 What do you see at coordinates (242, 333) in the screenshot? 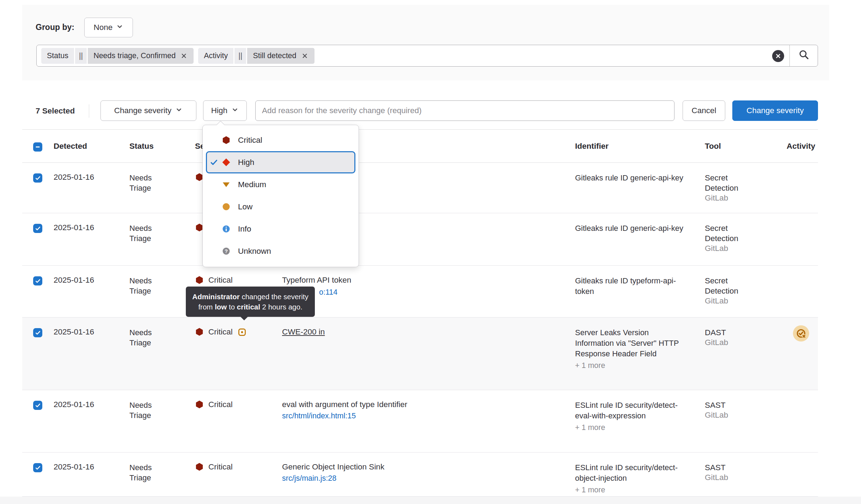
I see `severity-override-icon` at bounding box center [242, 333].